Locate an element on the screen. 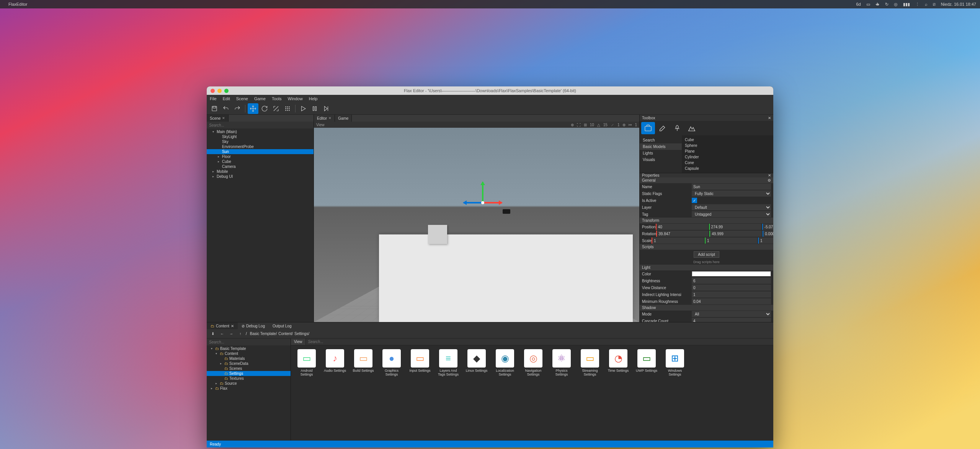  scene-search-input is located at coordinates (260, 125).